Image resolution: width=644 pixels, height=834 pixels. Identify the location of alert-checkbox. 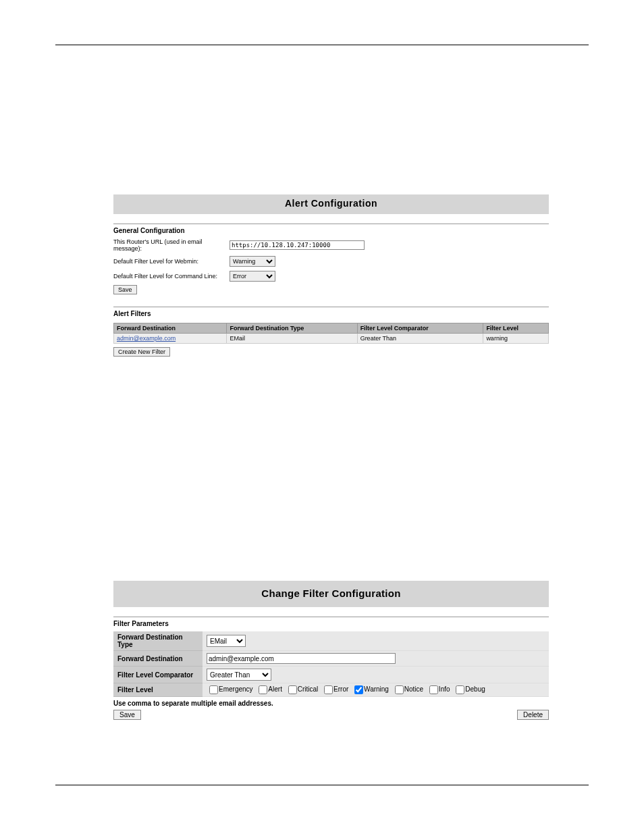
(263, 690).